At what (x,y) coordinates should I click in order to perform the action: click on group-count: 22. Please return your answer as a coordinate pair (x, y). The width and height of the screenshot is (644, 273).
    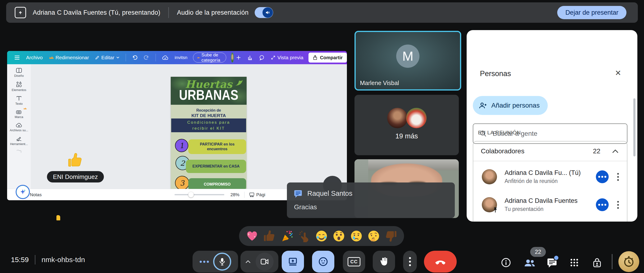
    Looking at the image, I should click on (596, 151).